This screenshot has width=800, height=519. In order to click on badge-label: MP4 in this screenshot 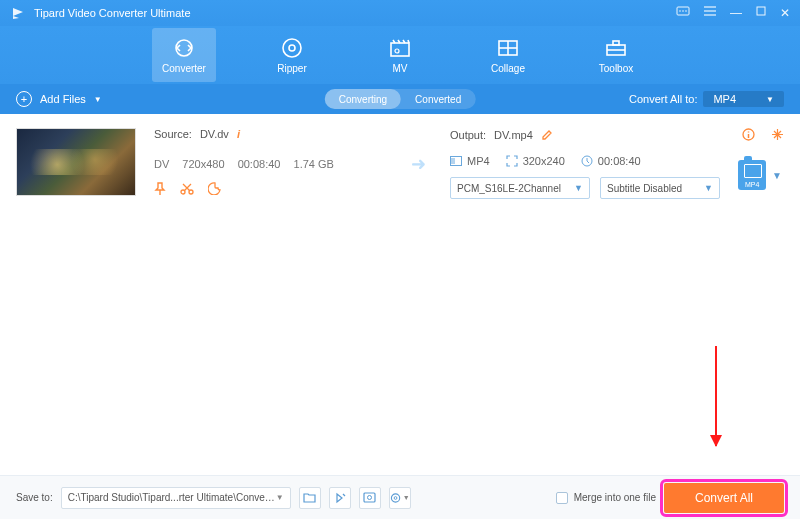, I will do `click(752, 184)`.